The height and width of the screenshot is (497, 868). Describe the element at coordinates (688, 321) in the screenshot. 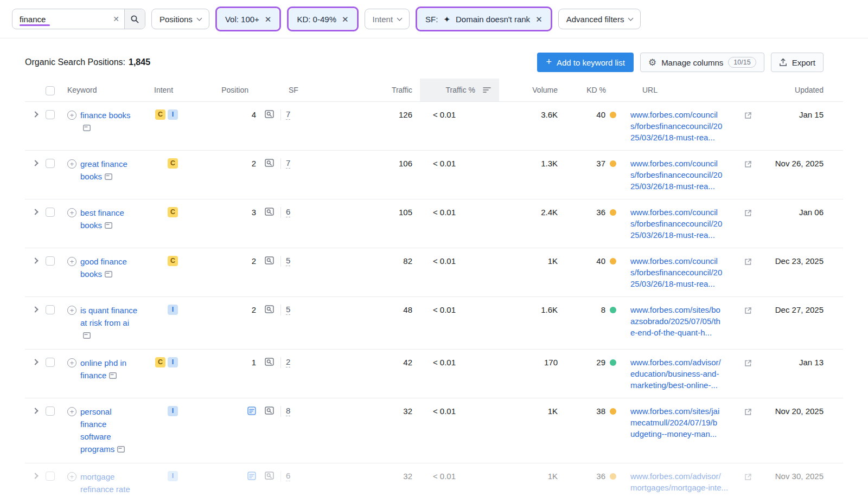

I see `result-url: azsobrado/2025/07/05/th` at that location.